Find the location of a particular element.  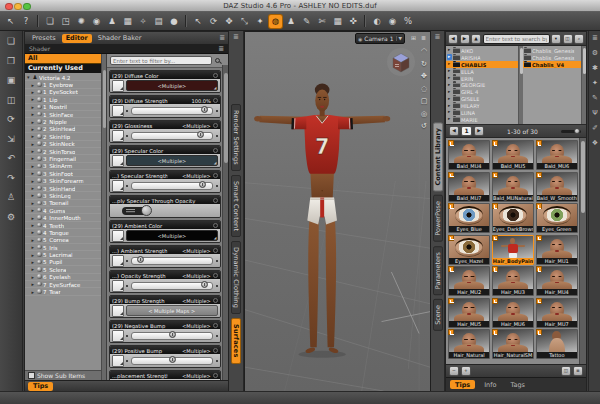

create-camera-icon: ◉ is located at coordinates (96, 22).